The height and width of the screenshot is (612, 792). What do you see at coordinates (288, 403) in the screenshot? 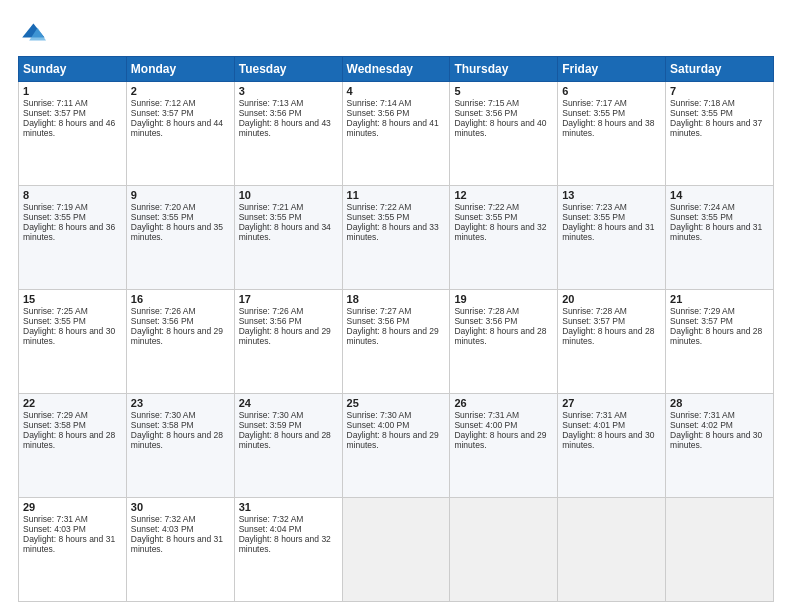
I see `day-number: 24` at bounding box center [288, 403].